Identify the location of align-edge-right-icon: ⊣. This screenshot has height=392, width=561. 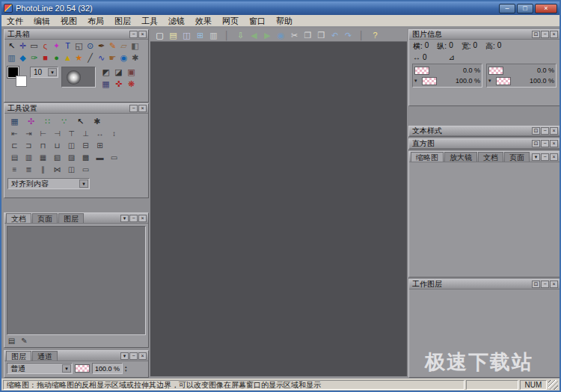
(57, 134).